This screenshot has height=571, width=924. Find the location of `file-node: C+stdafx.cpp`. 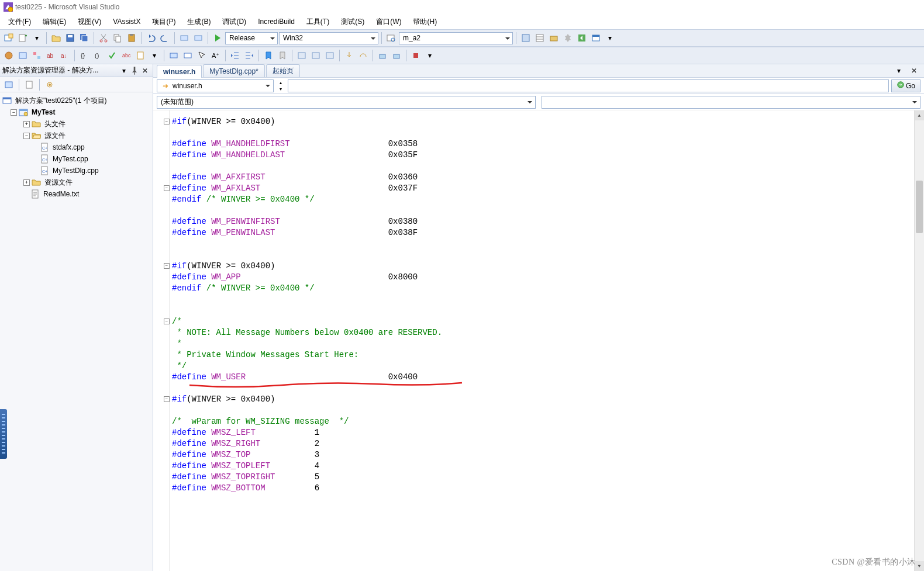

file-node: C+stdafx.cpp is located at coordinates (95, 147).